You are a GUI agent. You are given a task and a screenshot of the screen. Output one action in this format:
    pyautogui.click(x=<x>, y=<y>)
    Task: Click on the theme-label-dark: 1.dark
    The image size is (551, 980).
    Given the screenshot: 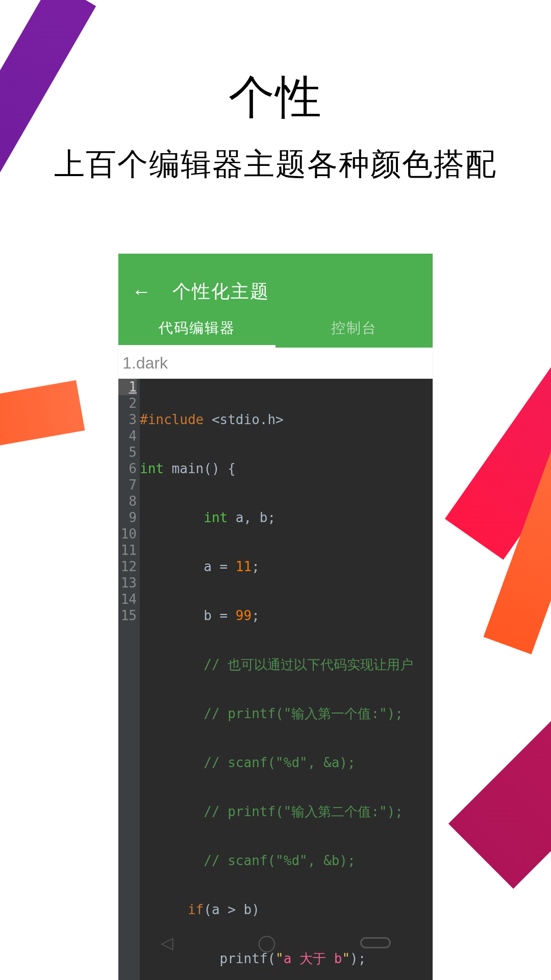 What is the action you would take?
    pyautogui.click(x=276, y=363)
    